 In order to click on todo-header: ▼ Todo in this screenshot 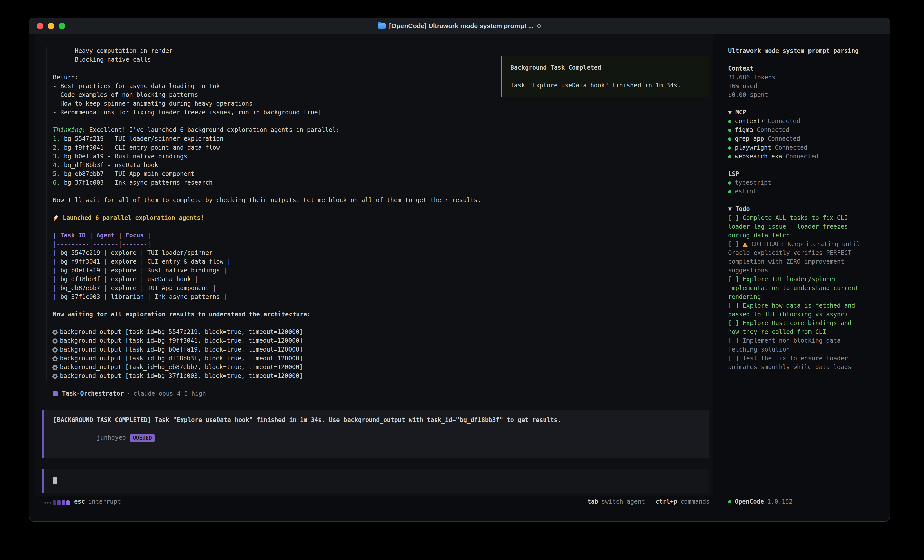, I will do `click(809, 209)`.